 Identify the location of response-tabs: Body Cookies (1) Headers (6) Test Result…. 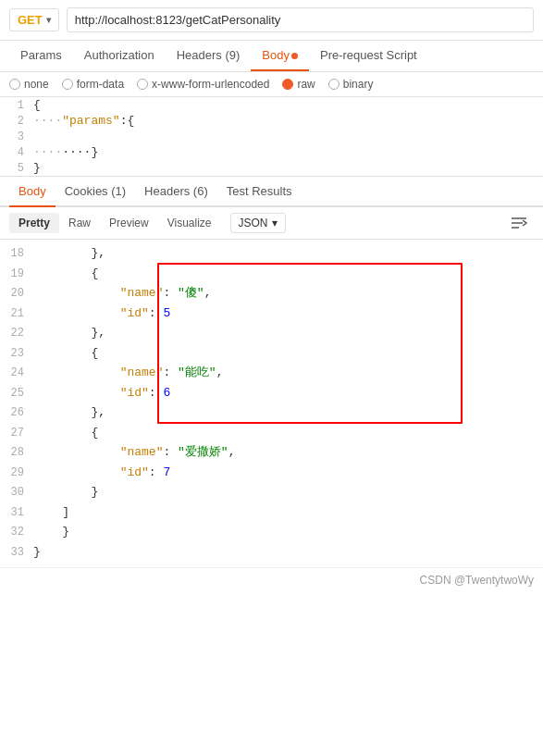
(272, 192).